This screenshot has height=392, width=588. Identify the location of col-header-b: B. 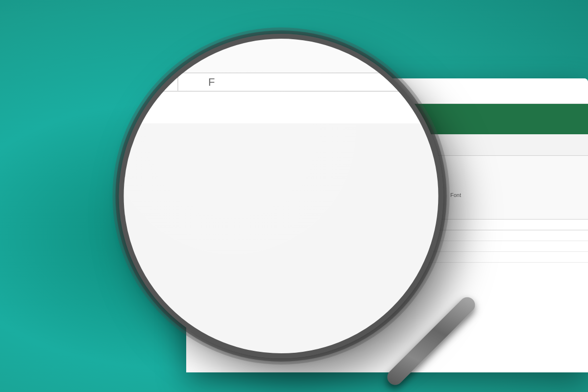
(225, 224).